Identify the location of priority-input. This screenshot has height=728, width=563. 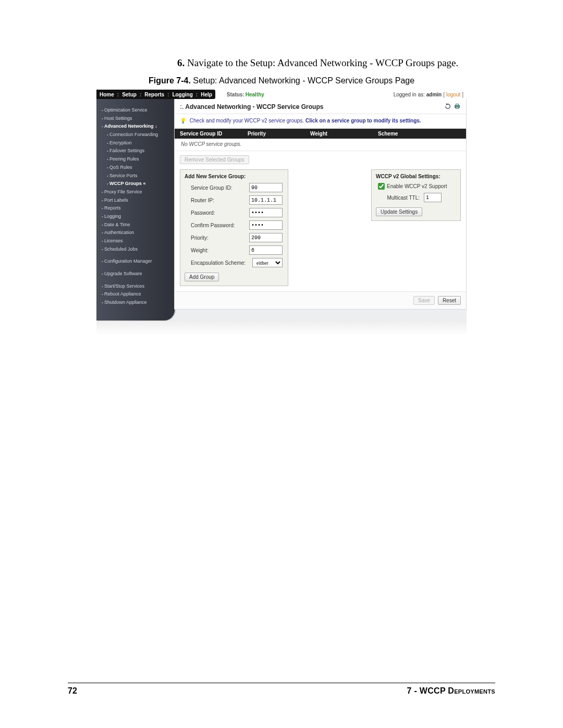
(266, 238).